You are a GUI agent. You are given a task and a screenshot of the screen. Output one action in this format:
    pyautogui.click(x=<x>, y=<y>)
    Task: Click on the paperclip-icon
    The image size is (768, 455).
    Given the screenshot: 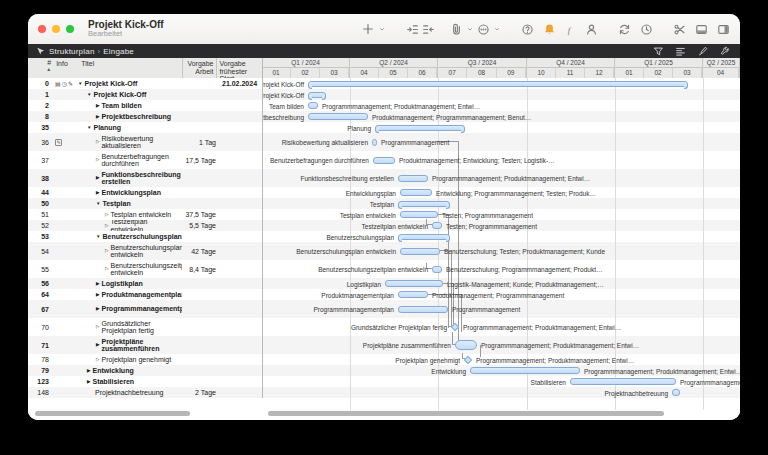 What is the action you would take?
    pyautogui.click(x=456, y=29)
    